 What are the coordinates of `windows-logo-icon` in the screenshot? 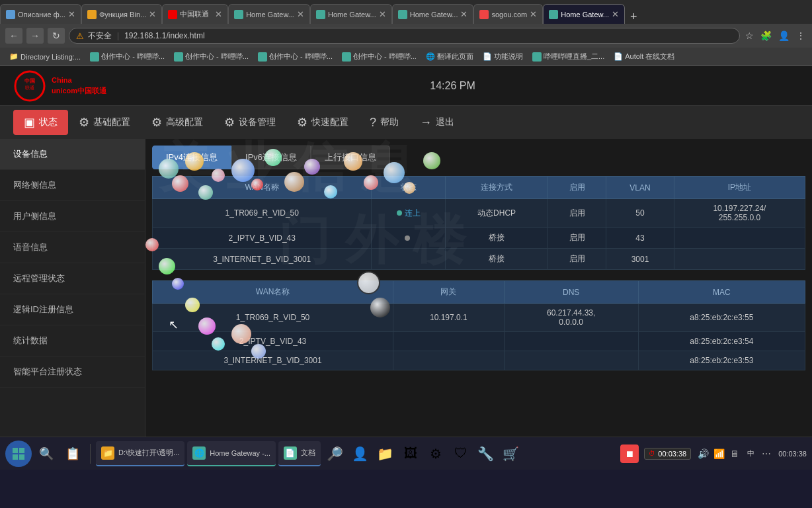 It's located at (19, 454).